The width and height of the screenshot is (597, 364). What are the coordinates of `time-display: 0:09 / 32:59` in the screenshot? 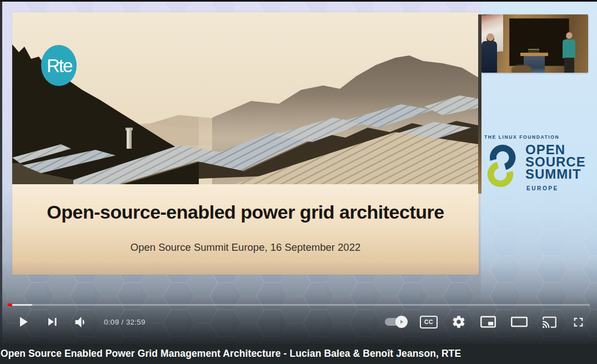 It's located at (124, 322).